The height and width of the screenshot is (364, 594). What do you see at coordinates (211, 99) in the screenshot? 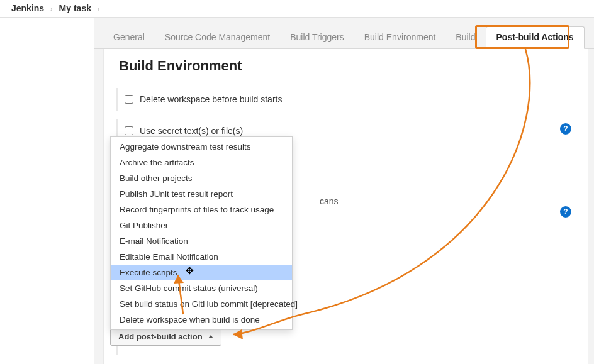
I see `option-label: Delete workspace before build starts` at bounding box center [211, 99].